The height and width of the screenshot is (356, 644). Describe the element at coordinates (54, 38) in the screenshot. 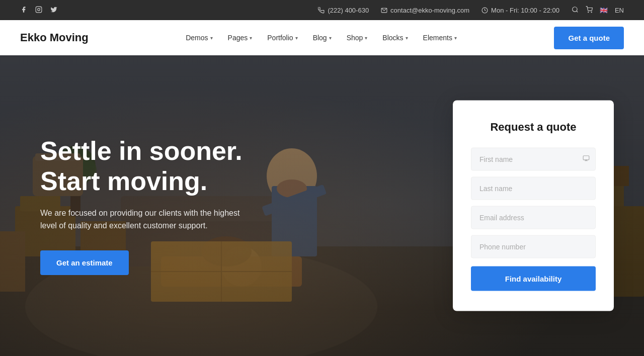

I see `brand-logo: Ekko Moving` at that location.